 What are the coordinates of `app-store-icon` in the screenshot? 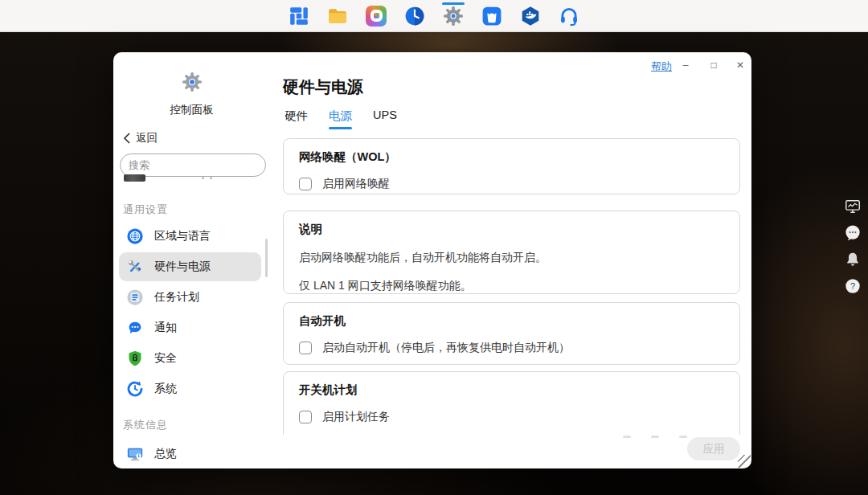 It's located at (492, 16).